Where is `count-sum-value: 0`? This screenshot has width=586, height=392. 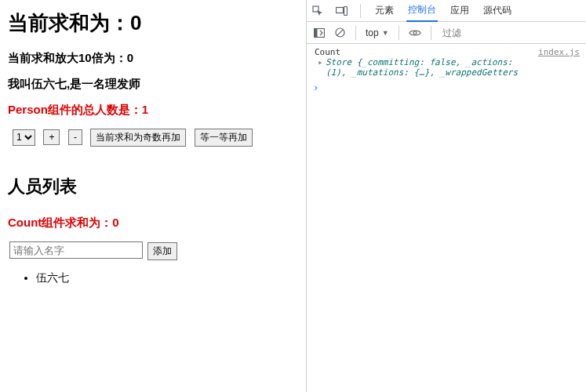 count-sum-value: 0 is located at coordinates (115, 223).